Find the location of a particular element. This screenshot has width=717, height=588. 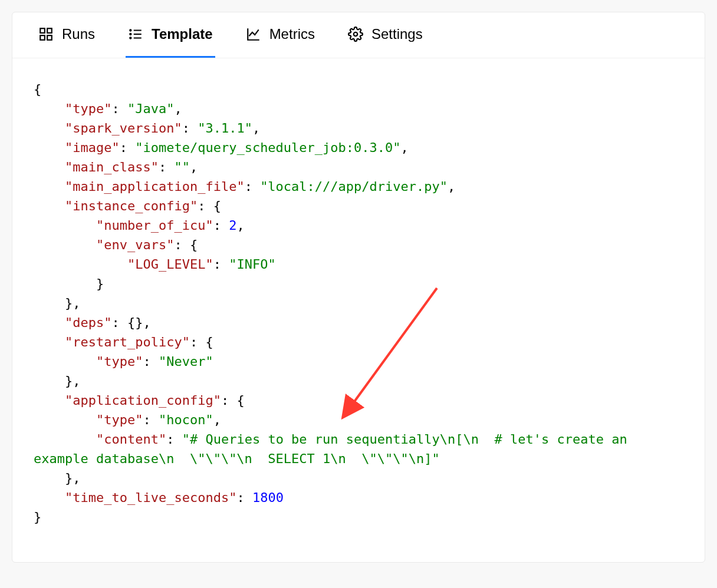

tab-label: Runs is located at coordinates (78, 34).